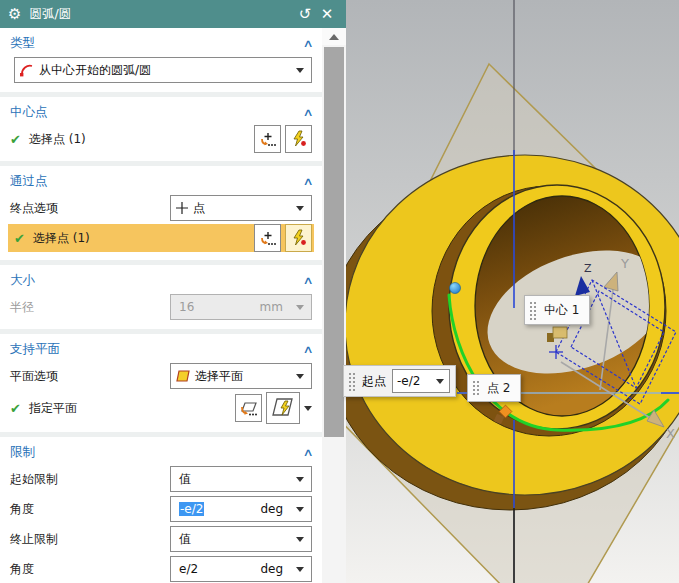 The height and width of the screenshot is (583, 679). What do you see at coordinates (161, 386) in the screenshot?
I see `section-support-plane: 支持平面 ∧ 平面选项 选择平面 ✔ 指定平面` at bounding box center [161, 386].